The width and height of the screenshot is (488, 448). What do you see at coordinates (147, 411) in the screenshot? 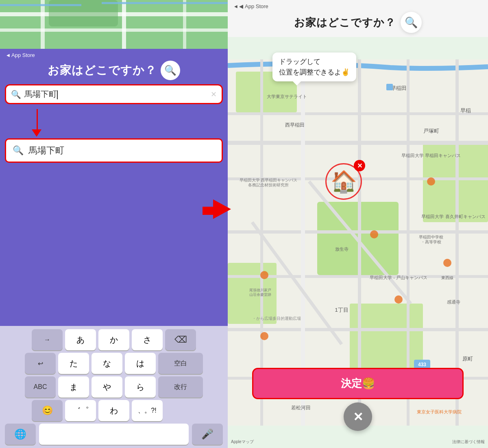
I see `key-punctuation: 、。?!` at bounding box center [147, 411].